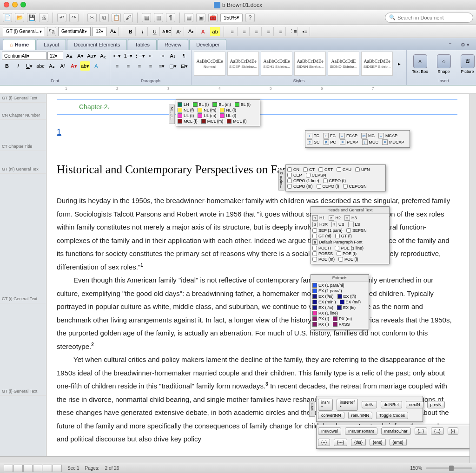 The image size is (476, 473). Describe the element at coordinates (186, 116) in the screenshot. I see `style-swatch: UL (f)` at that location.